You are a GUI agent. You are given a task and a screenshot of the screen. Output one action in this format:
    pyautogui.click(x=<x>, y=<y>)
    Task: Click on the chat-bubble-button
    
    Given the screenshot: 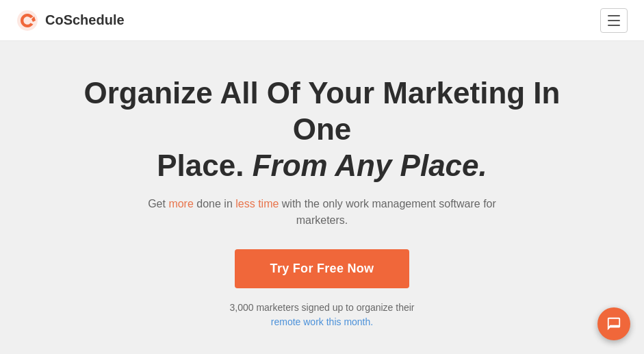 What is the action you would take?
    pyautogui.click(x=614, y=324)
    